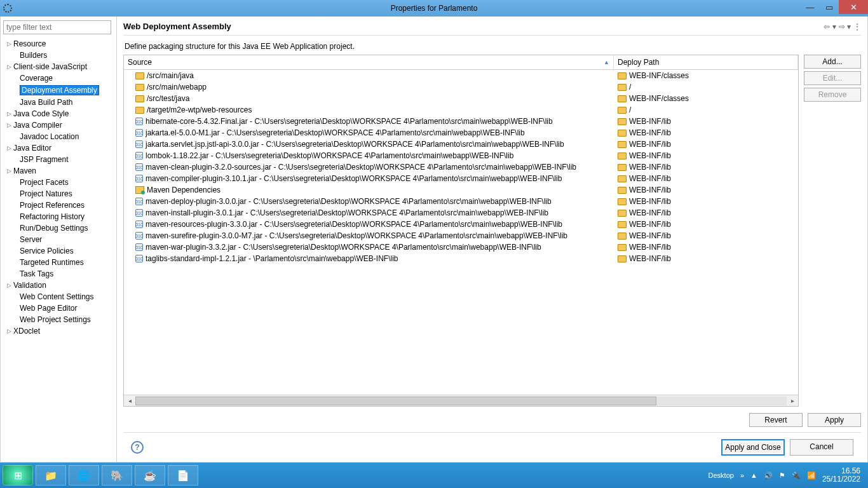 The height and width of the screenshot is (488, 868). Describe the element at coordinates (58, 44) in the screenshot. I see `sidebar-item-resource: ▷Resource` at that location.